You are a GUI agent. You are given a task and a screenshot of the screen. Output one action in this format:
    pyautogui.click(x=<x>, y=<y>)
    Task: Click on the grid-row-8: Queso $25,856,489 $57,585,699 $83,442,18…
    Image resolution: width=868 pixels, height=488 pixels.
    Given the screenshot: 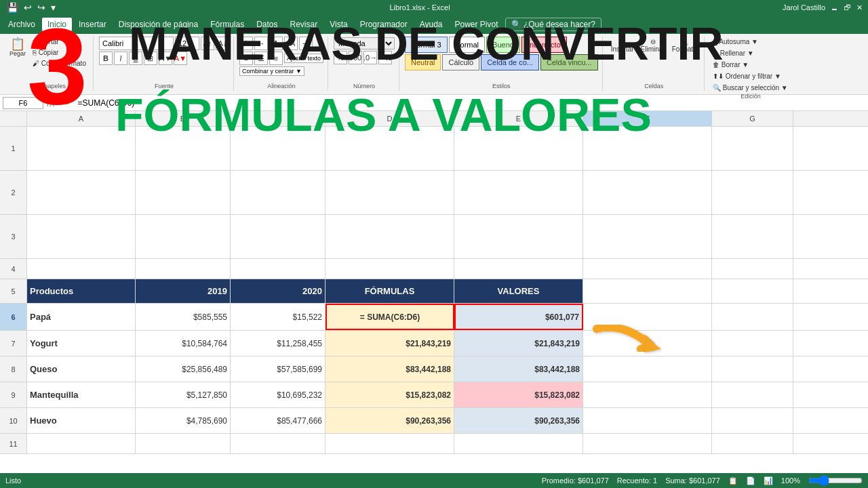 What is the action you would take?
    pyautogui.click(x=448, y=369)
    